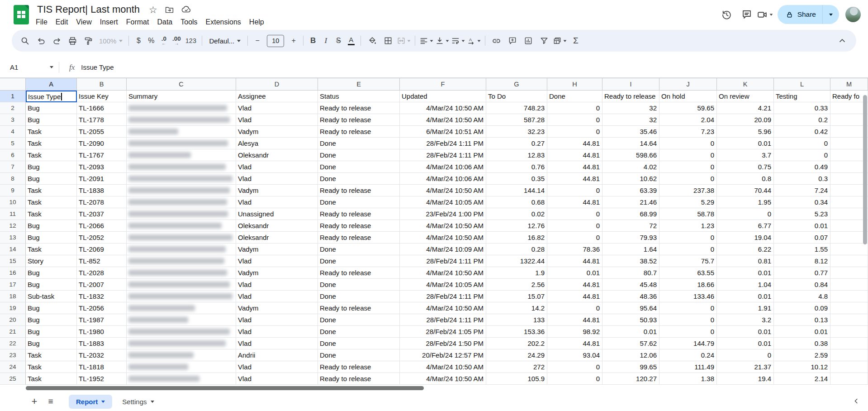 The width and height of the screenshot is (868, 411). I want to click on cell-K11: 0, so click(745, 214).